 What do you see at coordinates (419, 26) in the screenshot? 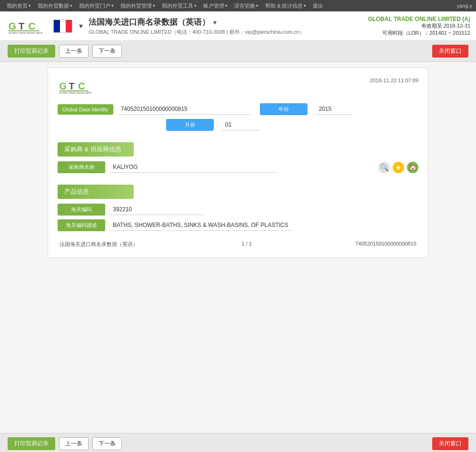
I see `header-right: GLOBAL TRADE ONLINE LIMITED (A) 有效期至 201…` at bounding box center [419, 26].